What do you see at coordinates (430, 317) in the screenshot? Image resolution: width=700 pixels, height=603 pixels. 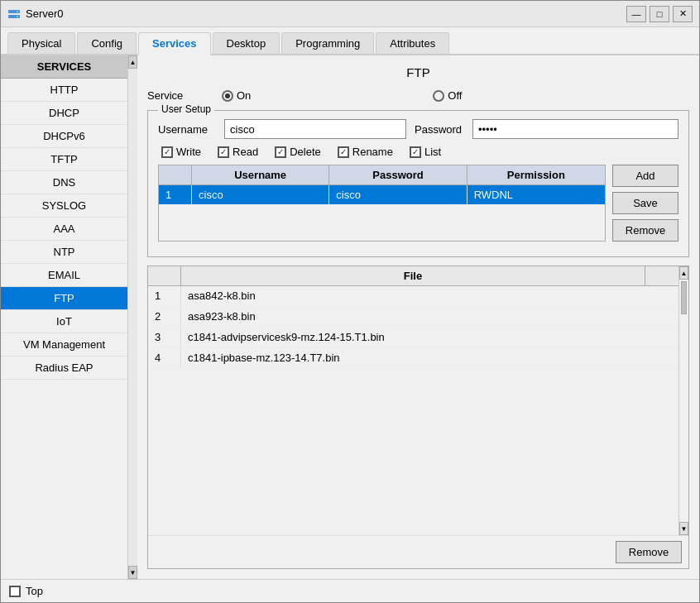 I see `file-row-2-name: asa923-k8.bin` at bounding box center [430, 317].